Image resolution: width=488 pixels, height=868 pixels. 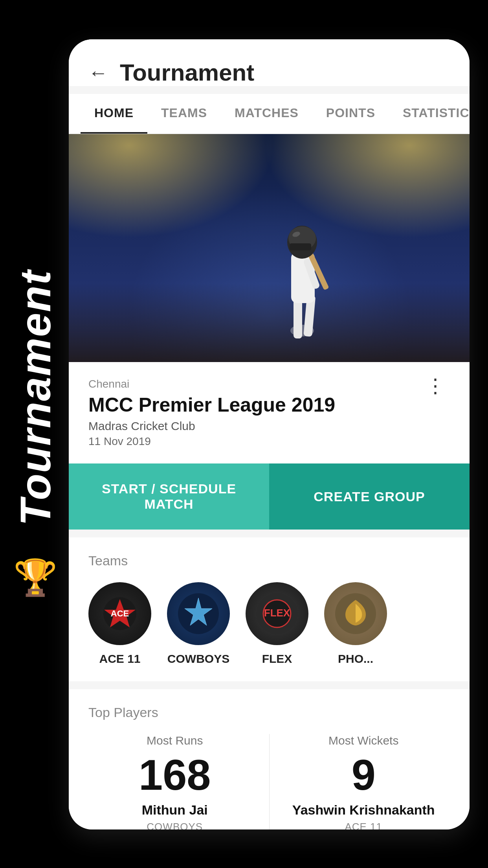 I want to click on most-wickets-team: ACE 11, so click(x=364, y=825).